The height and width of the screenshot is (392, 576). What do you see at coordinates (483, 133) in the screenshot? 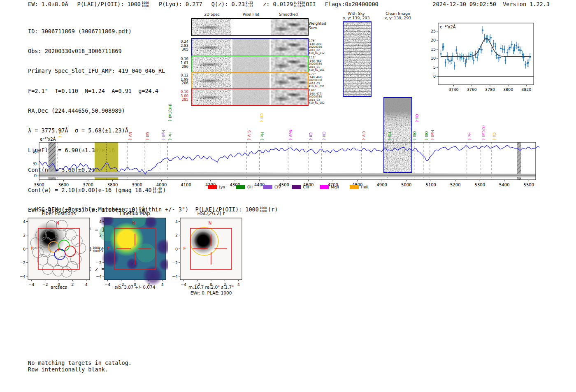
I see `svg-text: (K)CaII {` at bounding box center [483, 133].